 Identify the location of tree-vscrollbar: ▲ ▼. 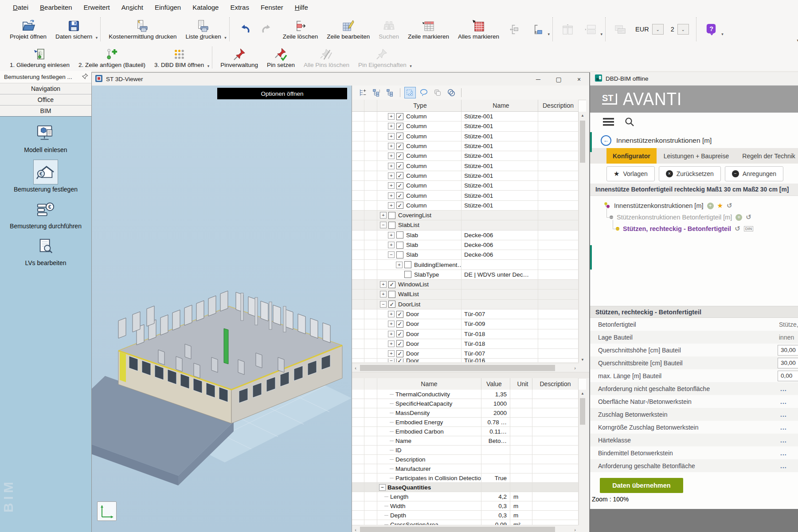
(583, 238).